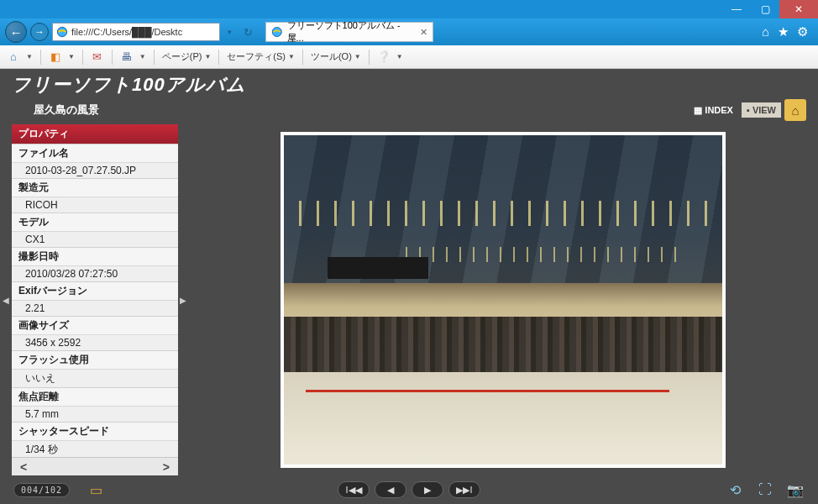  What do you see at coordinates (96, 490) in the screenshot?
I see `thumbnail-icon: ▭` at bounding box center [96, 490].